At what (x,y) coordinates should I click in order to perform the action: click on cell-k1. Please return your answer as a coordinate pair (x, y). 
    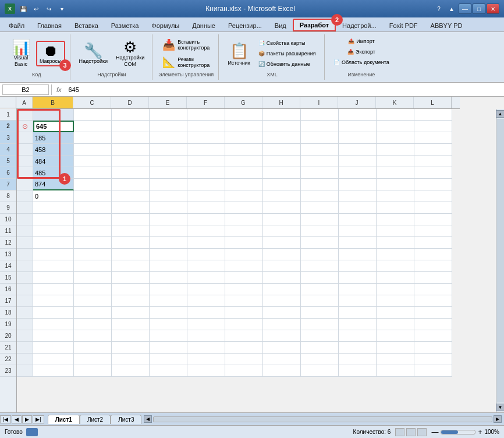
    Looking at the image, I should click on (396, 115).